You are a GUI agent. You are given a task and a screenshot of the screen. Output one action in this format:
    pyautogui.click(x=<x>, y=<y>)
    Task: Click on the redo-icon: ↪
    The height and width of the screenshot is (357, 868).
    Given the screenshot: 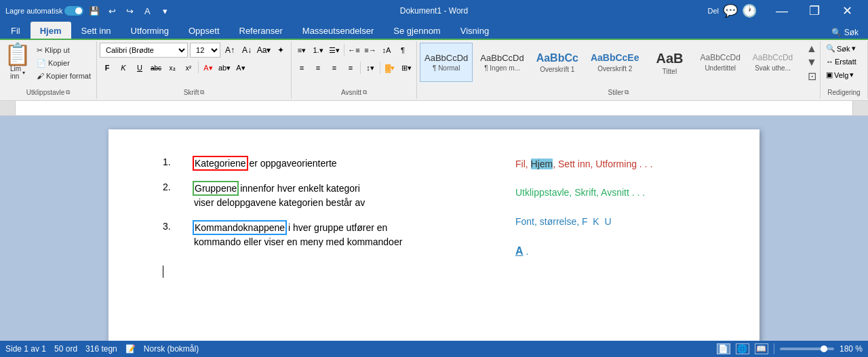 What is the action you would take?
    pyautogui.click(x=130, y=11)
    